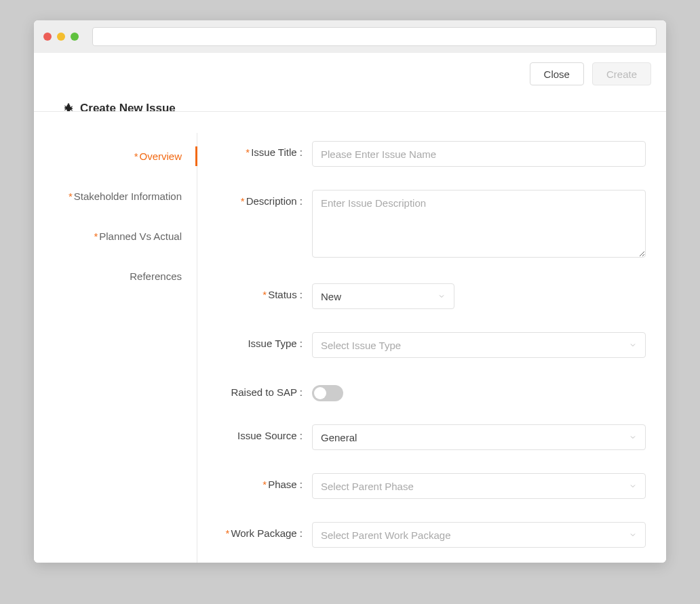 This screenshot has width=700, height=604. I want to click on label-text: Raised to SAP :, so click(267, 392).